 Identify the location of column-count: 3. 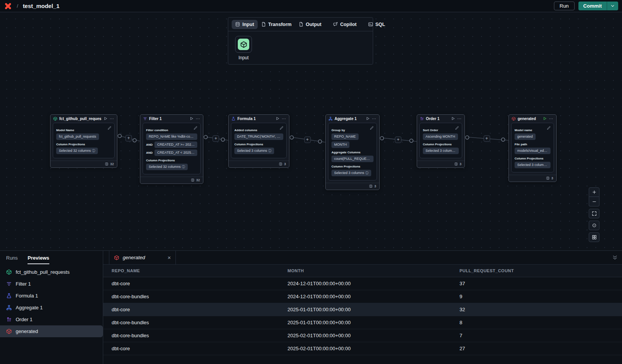
(552, 178).